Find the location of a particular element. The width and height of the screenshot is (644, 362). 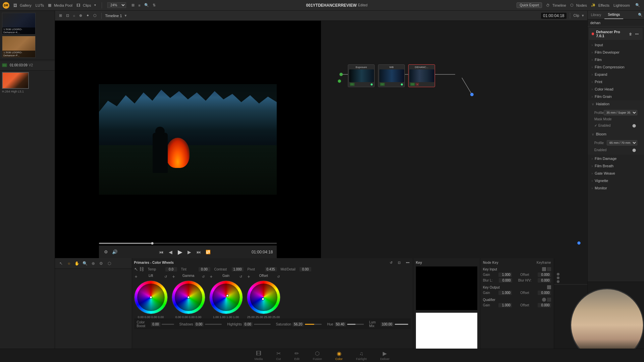

settings-film: › Film is located at coordinates (616, 60).